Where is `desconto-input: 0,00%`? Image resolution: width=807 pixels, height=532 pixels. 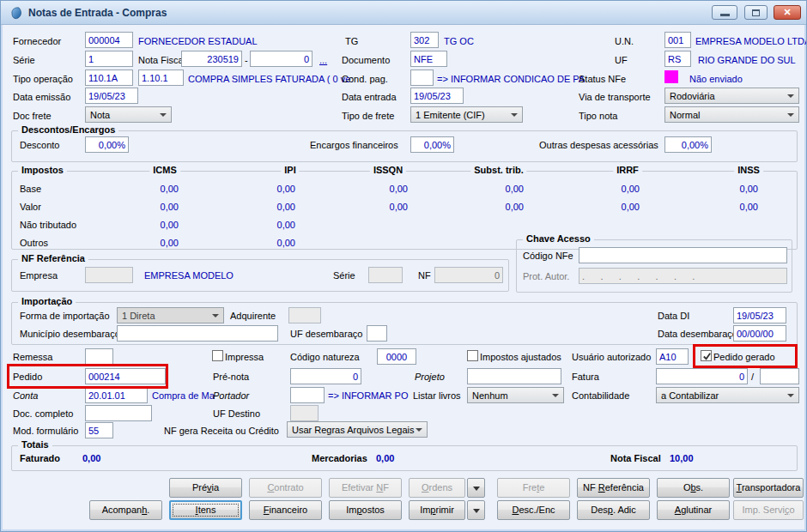
desconto-input: 0,00% is located at coordinates (106, 144).